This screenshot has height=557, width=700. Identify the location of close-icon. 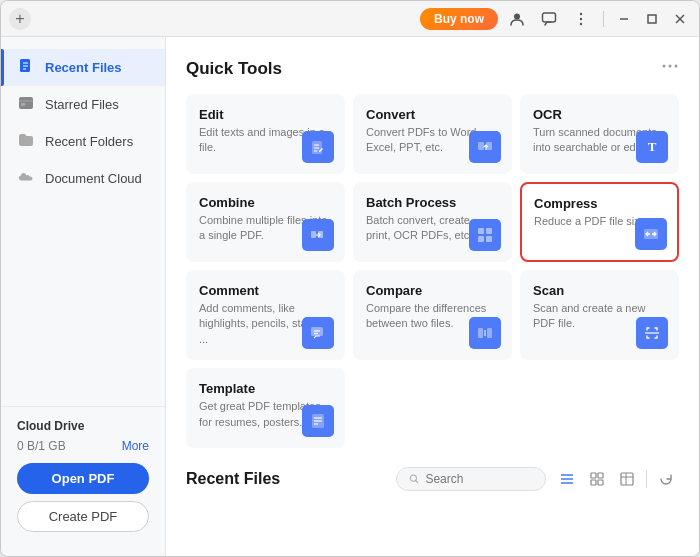
(680, 19).